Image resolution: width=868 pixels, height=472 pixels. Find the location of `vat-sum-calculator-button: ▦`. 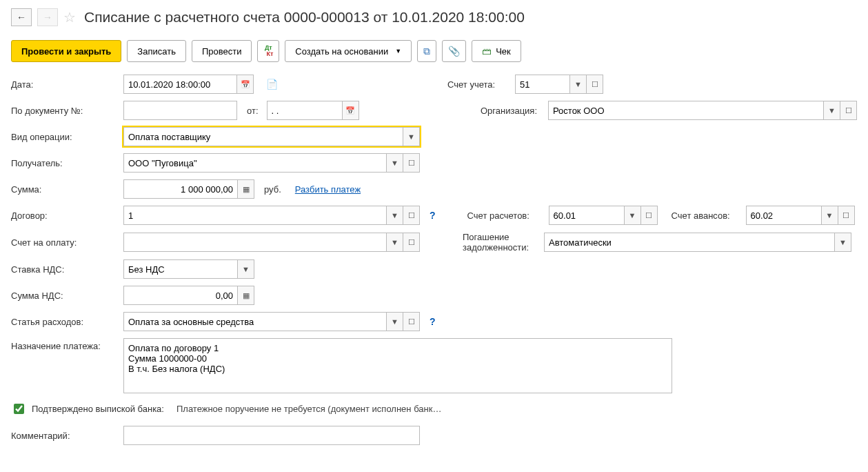

vat-sum-calculator-button: ▦ is located at coordinates (246, 295).